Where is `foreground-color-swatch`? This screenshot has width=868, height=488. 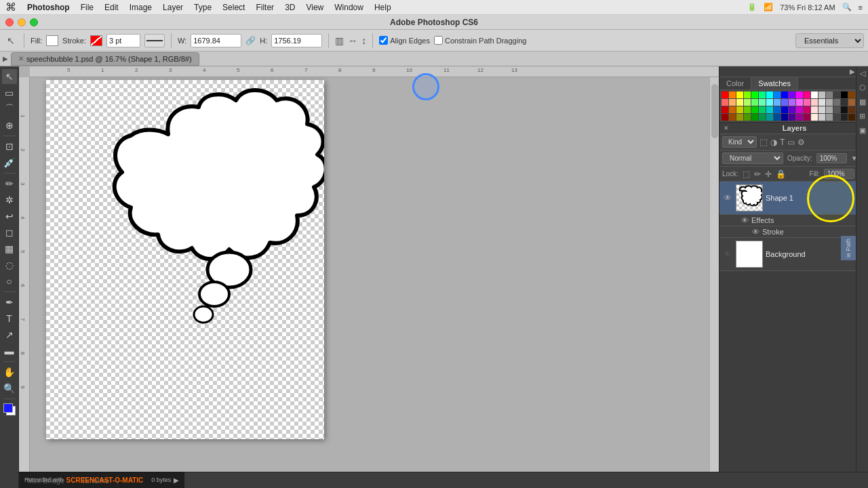 foreground-color-swatch is located at coordinates (8, 408).